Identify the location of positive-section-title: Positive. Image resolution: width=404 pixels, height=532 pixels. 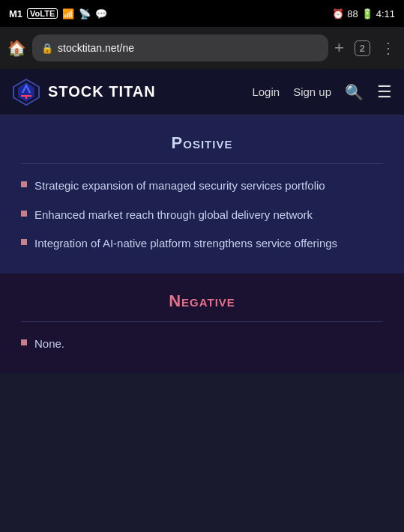
(202, 143).